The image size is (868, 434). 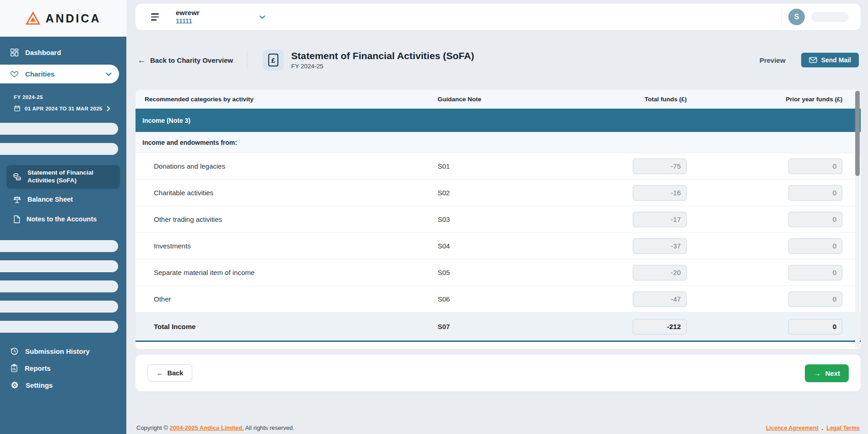 What do you see at coordinates (489, 192) in the screenshot?
I see `guidance-note: S02` at bounding box center [489, 192].